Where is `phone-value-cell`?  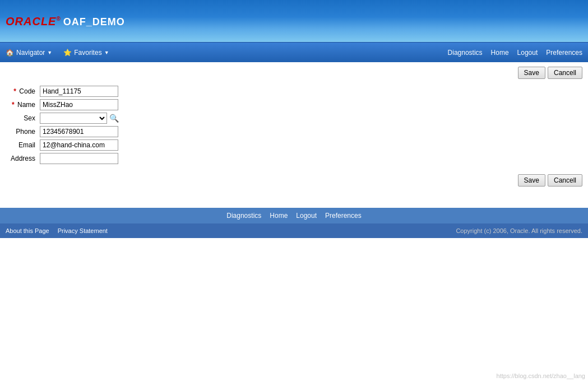
phone-value-cell is located at coordinates (80, 132).